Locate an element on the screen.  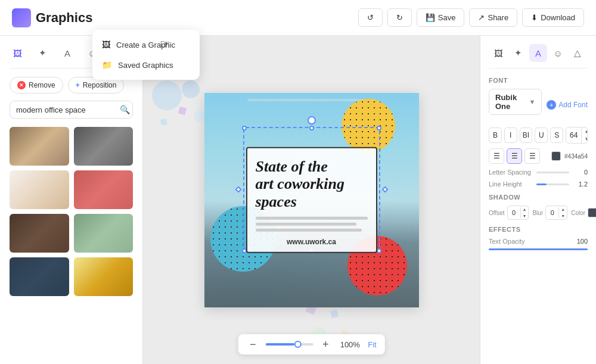
font-section-label: Font is located at coordinates (538, 80).